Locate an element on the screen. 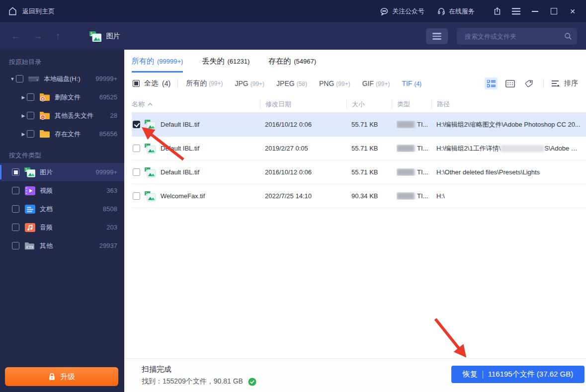 This screenshot has width=586, height=392. column-size: 大小 is located at coordinates (372, 104).